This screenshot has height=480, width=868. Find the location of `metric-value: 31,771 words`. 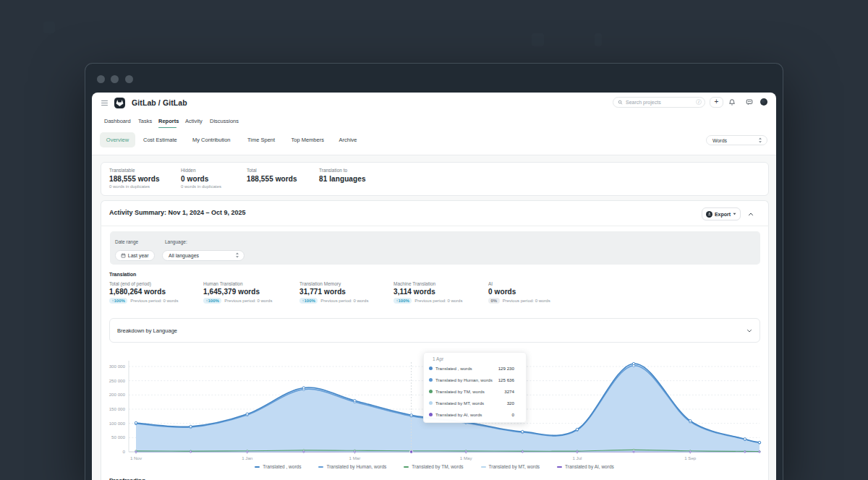

metric-value: 31,771 words is located at coordinates (334, 292).